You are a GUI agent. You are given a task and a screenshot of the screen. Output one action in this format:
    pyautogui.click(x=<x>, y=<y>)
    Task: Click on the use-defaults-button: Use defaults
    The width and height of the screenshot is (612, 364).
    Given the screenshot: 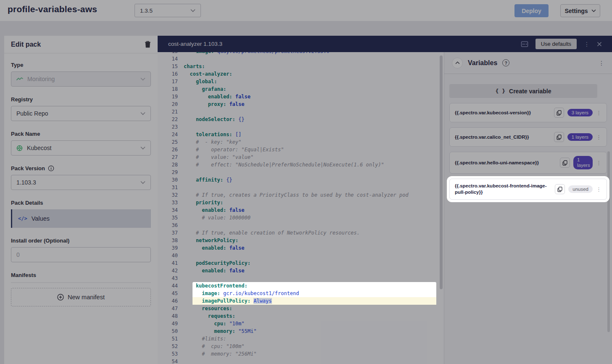 What is the action you would take?
    pyautogui.click(x=556, y=44)
    